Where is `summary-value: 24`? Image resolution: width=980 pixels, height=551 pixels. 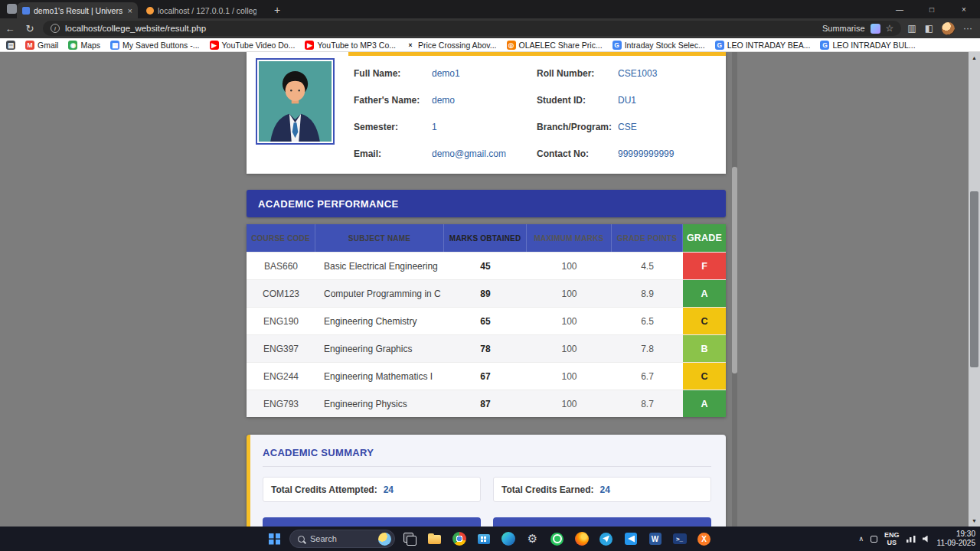
summary-value: 24 is located at coordinates (389, 490).